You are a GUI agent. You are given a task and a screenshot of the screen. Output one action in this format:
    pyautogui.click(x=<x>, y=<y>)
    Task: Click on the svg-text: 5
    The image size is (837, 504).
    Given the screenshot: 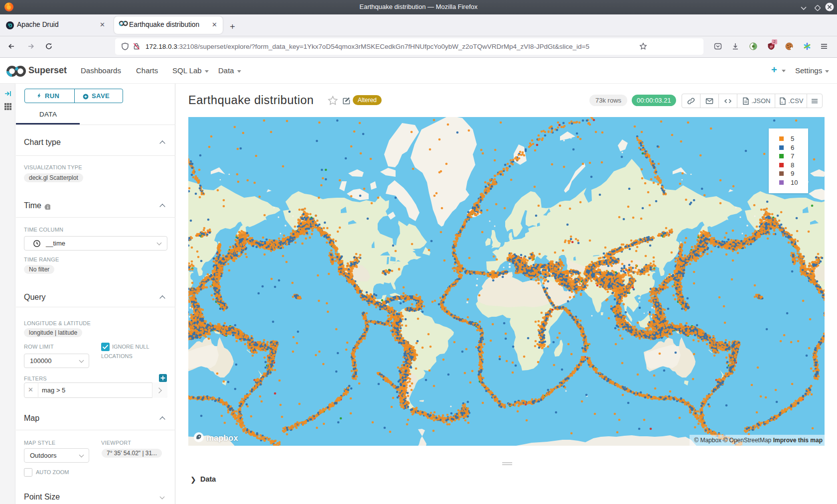 What is the action you would take?
    pyautogui.click(x=792, y=138)
    